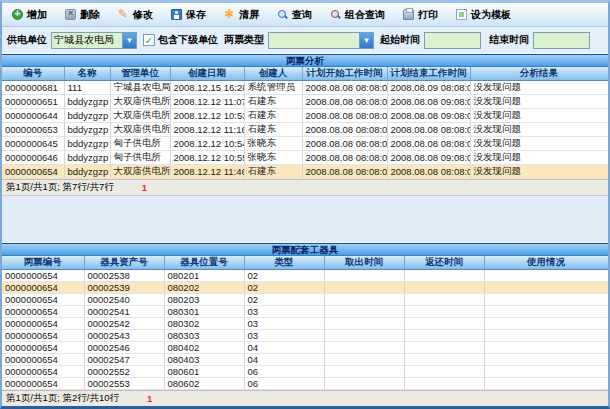 This screenshot has width=610, height=409. Describe the element at coordinates (428, 74) in the screenshot. I see `column-header: 计划结束工作时间` at that location.